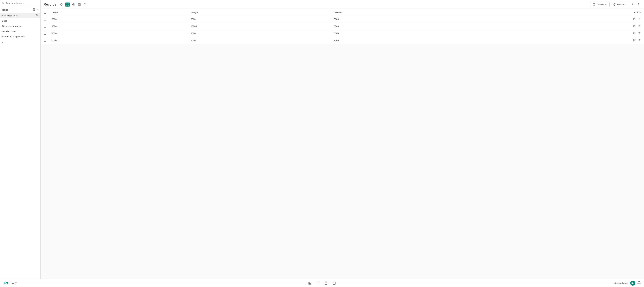  What do you see at coordinates (342, 40) in the screenshot?
I see `table-row: 5000 3000 7000` at bounding box center [342, 40].